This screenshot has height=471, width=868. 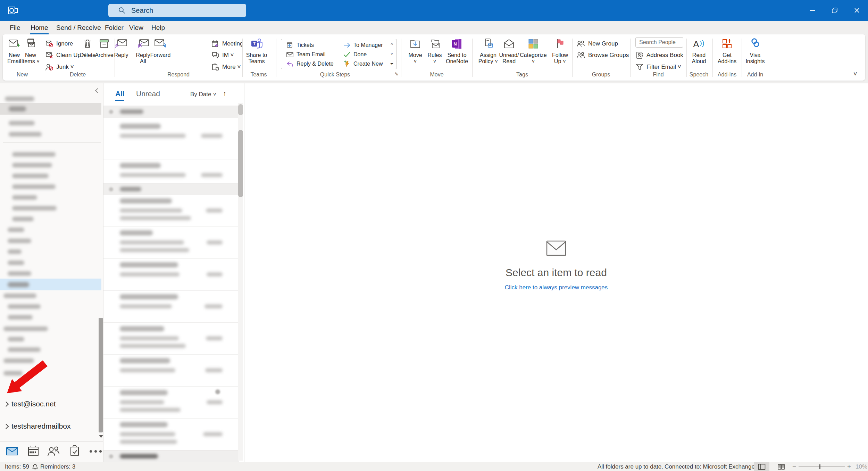 What do you see at coordinates (857, 10) in the screenshot?
I see `close-button` at bounding box center [857, 10].